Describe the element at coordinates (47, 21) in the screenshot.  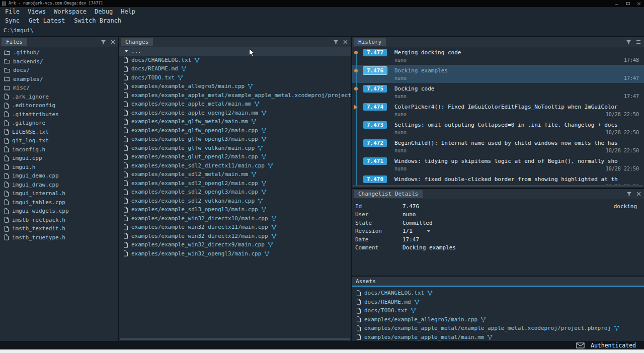
I see `toolbar-button-get-latest: Get Latest` at that location.